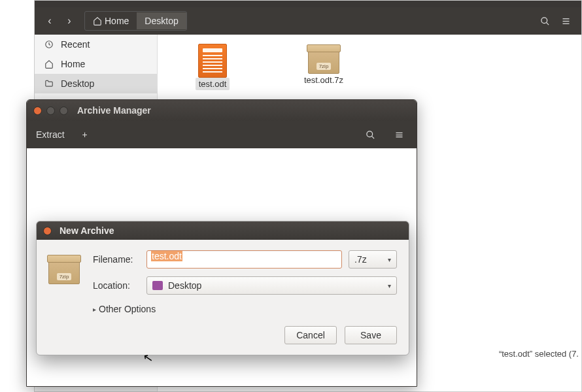  I want to click on filename-value: test.odt, so click(167, 256).